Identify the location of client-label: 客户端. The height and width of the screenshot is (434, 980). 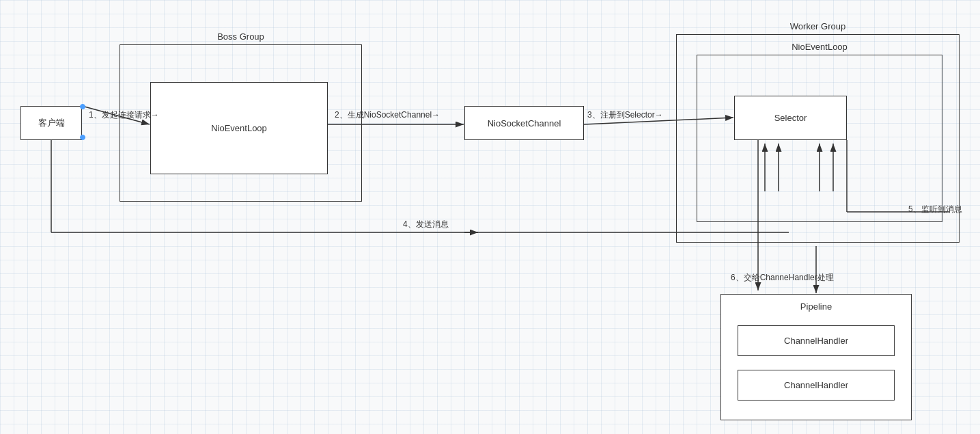
(52, 123).